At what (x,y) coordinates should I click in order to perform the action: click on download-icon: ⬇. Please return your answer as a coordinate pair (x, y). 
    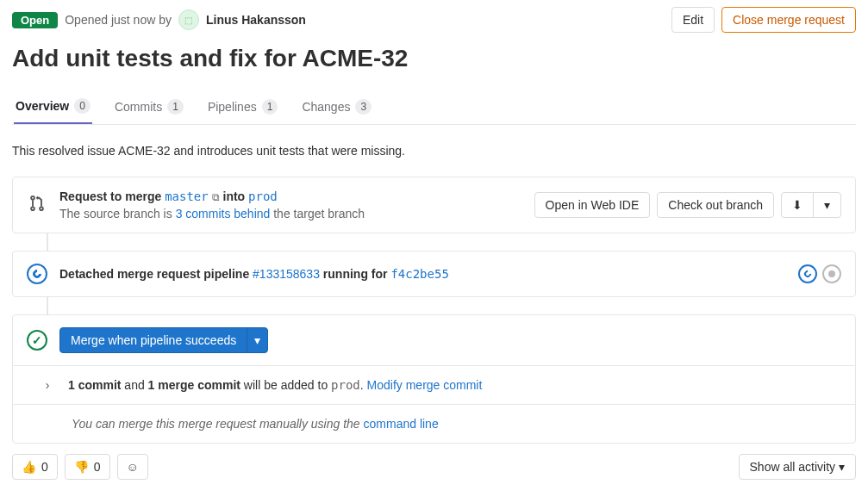
    Looking at the image, I should click on (797, 205).